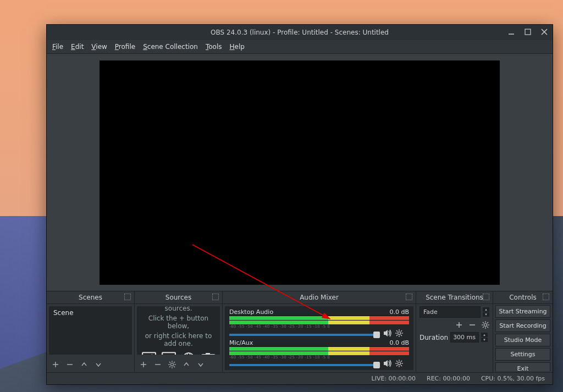 This screenshot has height=392, width=563. I want to click on scenes-panel: Scenes Scene, so click(91, 332).